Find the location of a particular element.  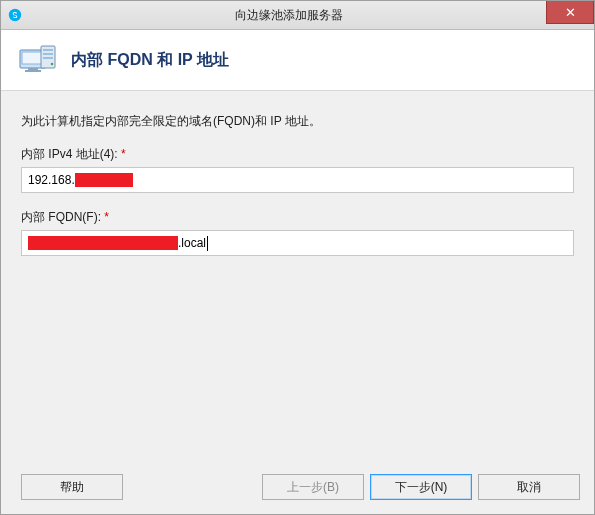

ipv4-label: 内部 IPv4 地址(4): * is located at coordinates (298, 154).